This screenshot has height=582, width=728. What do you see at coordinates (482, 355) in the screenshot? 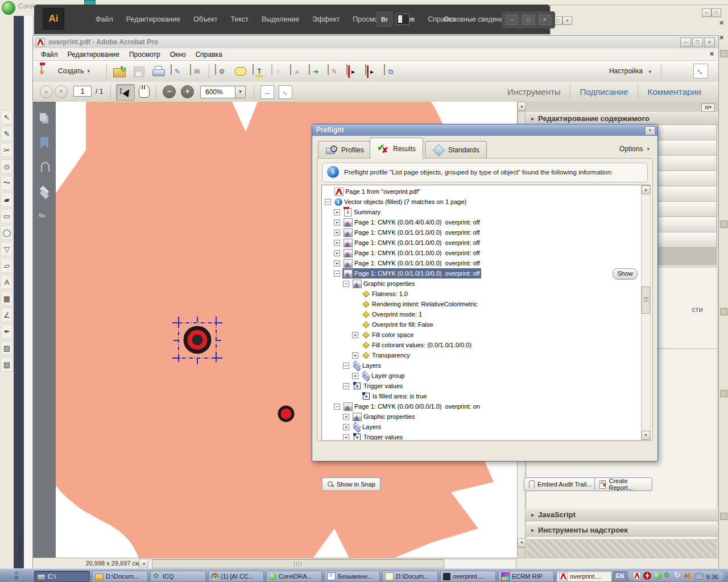
I see `tree-row: +Transparency` at bounding box center [482, 355].